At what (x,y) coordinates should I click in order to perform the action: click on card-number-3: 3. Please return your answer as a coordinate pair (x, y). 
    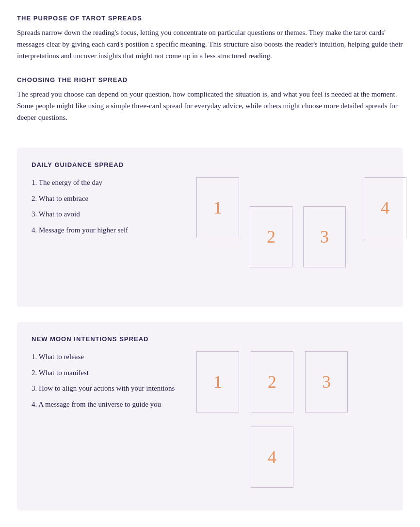
    Looking at the image, I should click on (324, 237).